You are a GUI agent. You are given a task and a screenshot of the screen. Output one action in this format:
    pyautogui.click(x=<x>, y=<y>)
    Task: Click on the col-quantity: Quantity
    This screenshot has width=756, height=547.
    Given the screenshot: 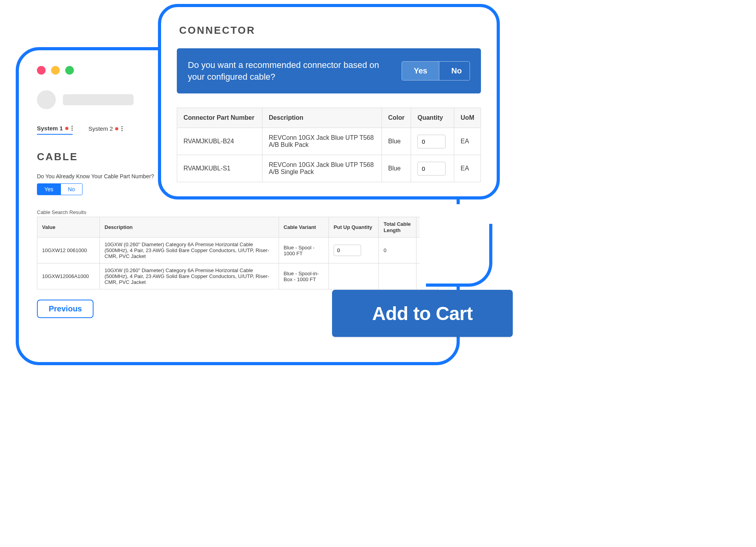 What is the action you would take?
    pyautogui.click(x=433, y=118)
    